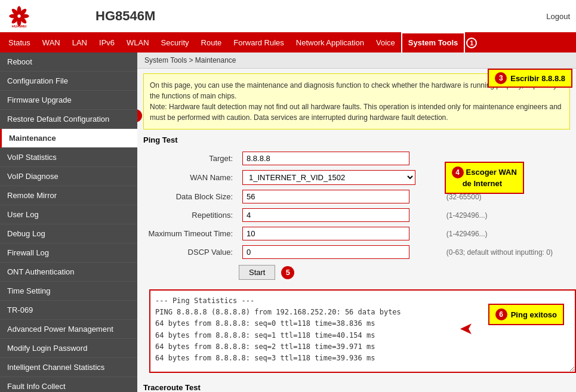  I want to click on nav-status: Status, so click(19, 43).